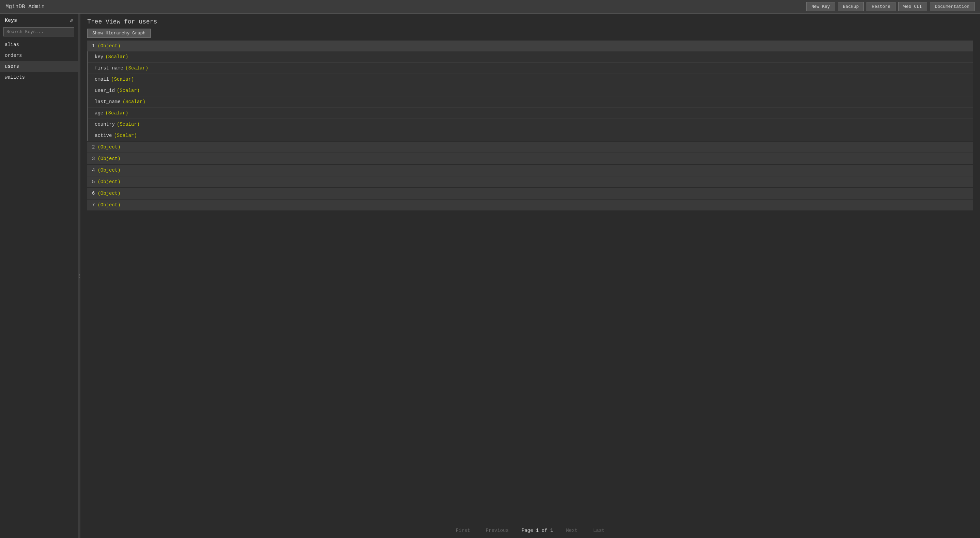  What do you see at coordinates (530, 147) in the screenshot?
I see `tree-item-2: 2 (Object)` at bounding box center [530, 147].